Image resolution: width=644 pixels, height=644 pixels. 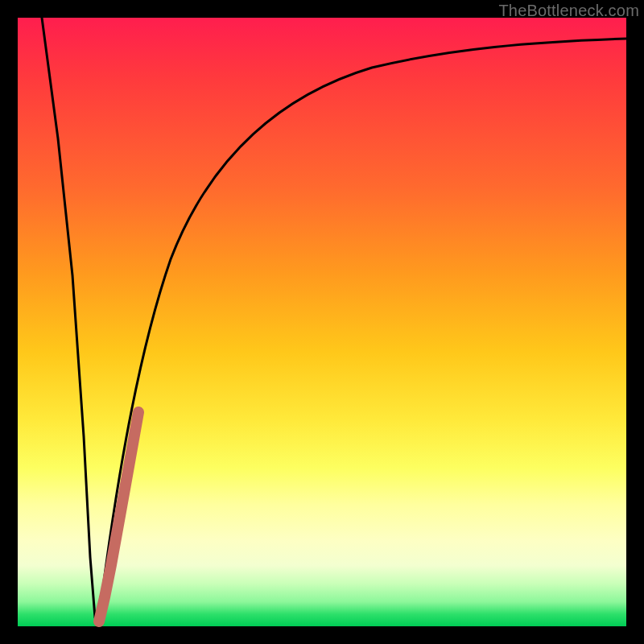 I want to click on highlight-segment, so click(x=119, y=517).